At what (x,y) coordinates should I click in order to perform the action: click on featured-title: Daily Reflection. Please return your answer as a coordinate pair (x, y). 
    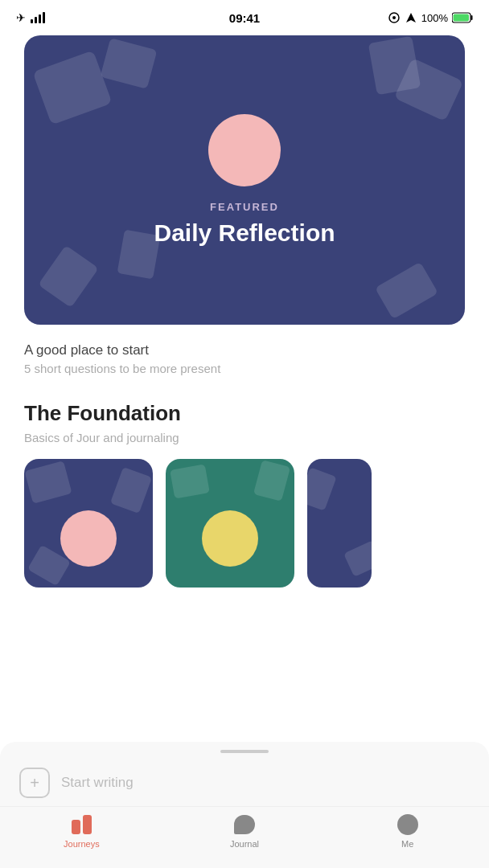
    Looking at the image, I should click on (244, 233).